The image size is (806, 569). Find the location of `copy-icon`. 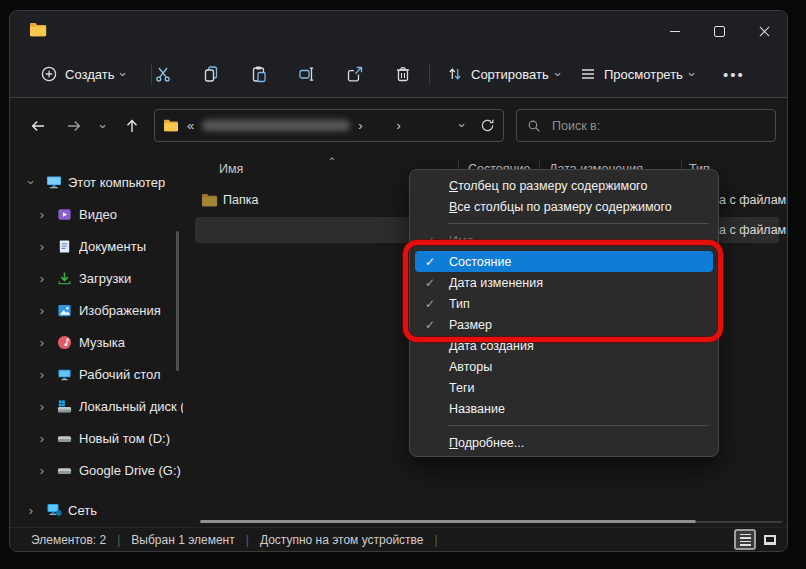

copy-icon is located at coordinates (211, 74).